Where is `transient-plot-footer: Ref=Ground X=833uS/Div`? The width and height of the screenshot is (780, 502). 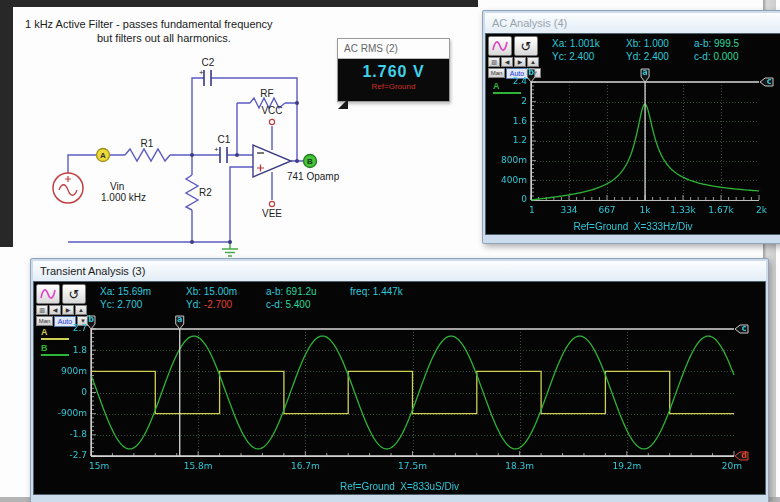 transient-plot-footer: Ref=Ground X=833uS/Div is located at coordinates (400, 486).